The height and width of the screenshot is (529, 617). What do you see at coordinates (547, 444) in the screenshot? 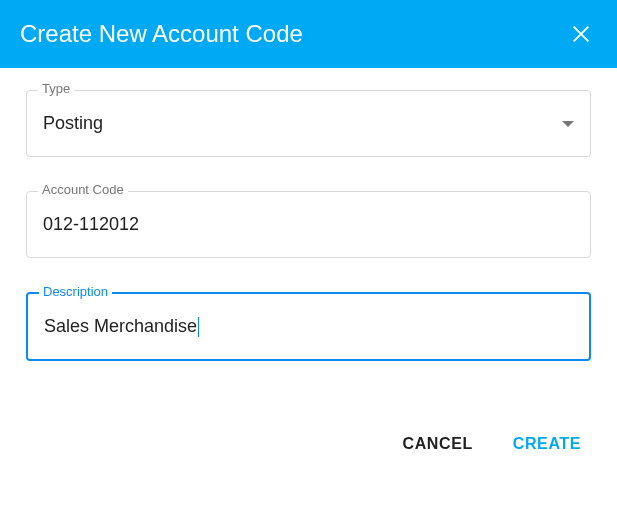
I see `create-button: Create` at bounding box center [547, 444].